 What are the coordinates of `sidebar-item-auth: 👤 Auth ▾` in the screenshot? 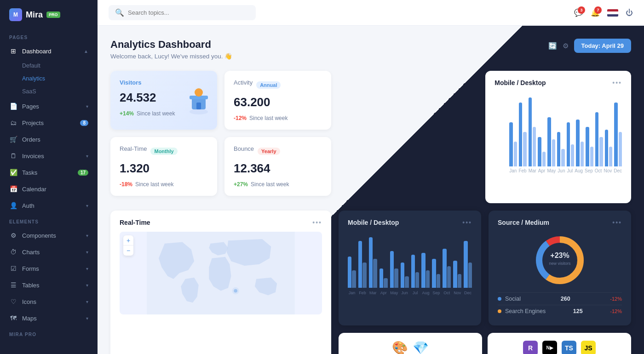 It's located at (49, 206).